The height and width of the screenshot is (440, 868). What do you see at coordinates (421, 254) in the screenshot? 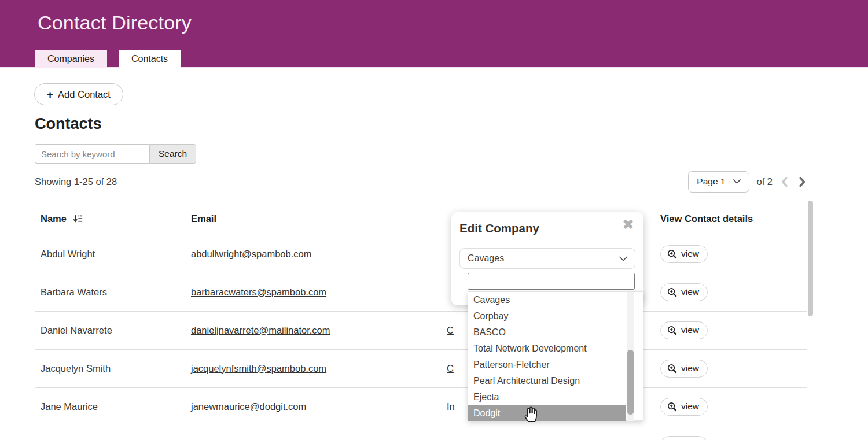
I see `table-row: Abdul Wright abdullwright@spambob.com vi…` at bounding box center [421, 254].